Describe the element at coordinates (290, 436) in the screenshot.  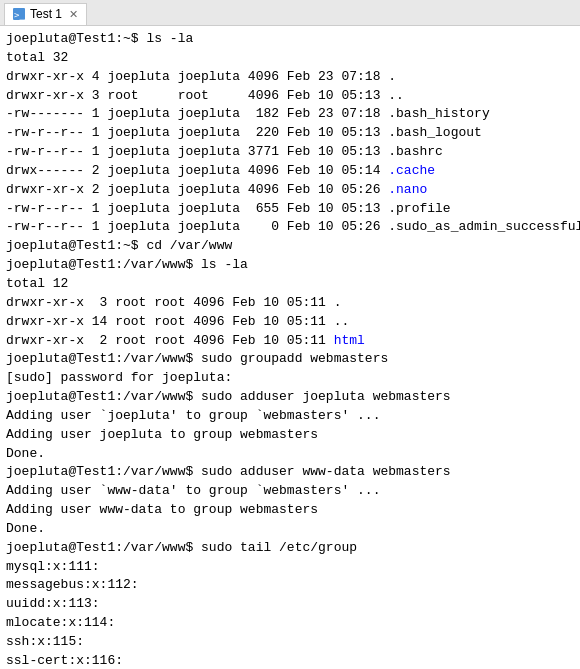
I see `terminal-line: Adding user joepluta to group webmasters` at that location.